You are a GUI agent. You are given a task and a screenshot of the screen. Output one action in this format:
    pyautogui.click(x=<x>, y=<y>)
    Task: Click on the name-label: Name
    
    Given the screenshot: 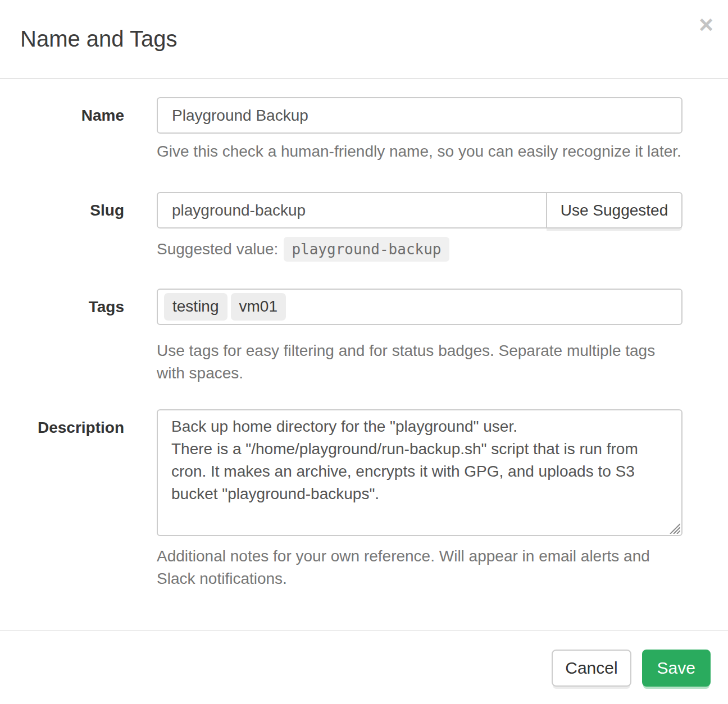 What is the action you would take?
    pyautogui.click(x=70, y=130)
    